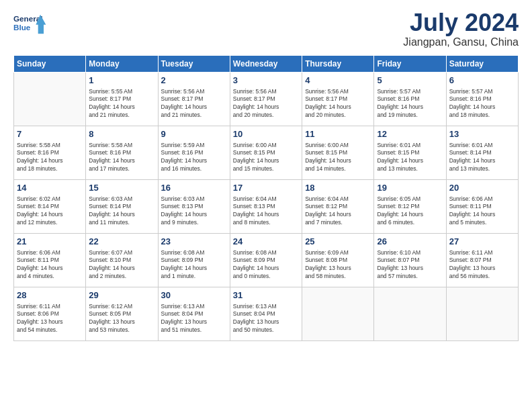 The height and width of the screenshot is (411, 532). Describe the element at coordinates (50, 314) in the screenshot. I see `calendar-cell: 28Sunrise: 6:11 AM Sunset: 8:06 PM Dayli…` at that location.